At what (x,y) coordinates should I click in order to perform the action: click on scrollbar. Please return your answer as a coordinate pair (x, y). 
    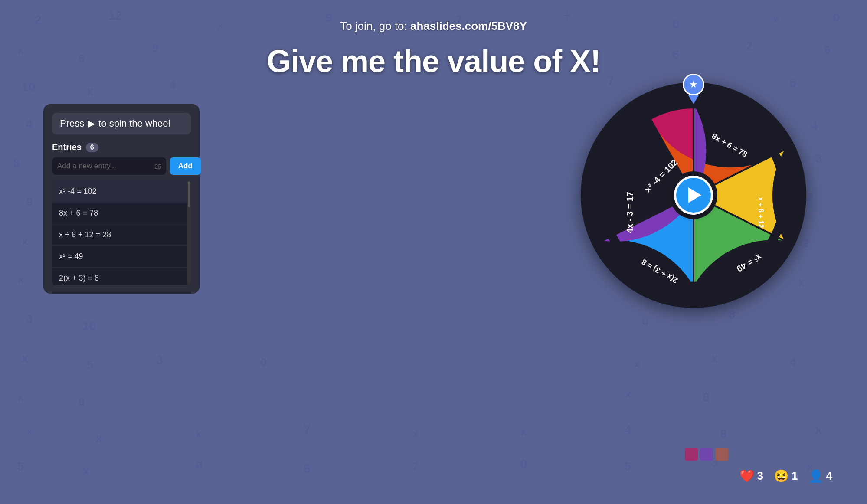
    Looking at the image, I should click on (189, 233).